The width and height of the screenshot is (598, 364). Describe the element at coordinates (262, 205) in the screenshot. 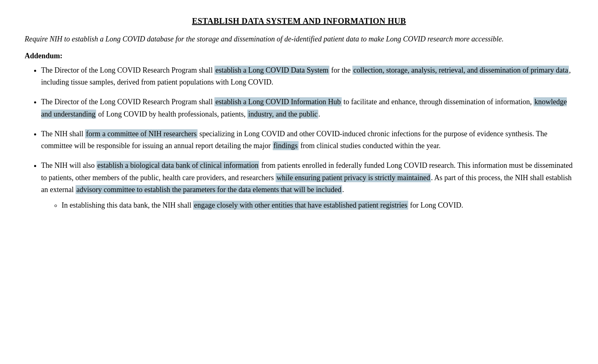

I see `sub-bullet-1-text: In establishing this data bank, the NIH …` at that location.